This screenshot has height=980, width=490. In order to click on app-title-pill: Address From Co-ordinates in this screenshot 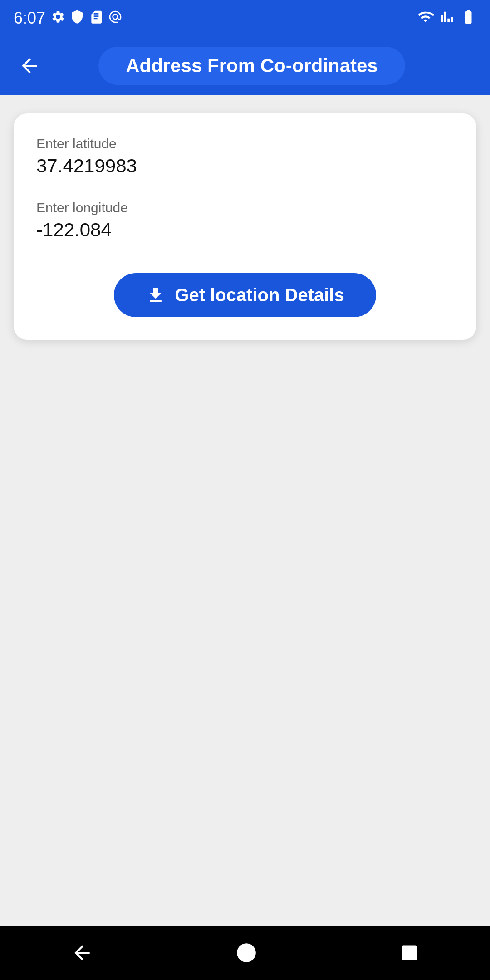, I will do `click(251, 66)`.